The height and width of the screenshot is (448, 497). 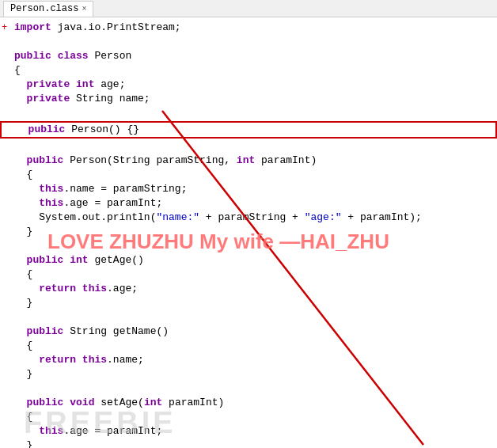 I want to click on tab-label: Person.class, so click(x=44, y=9).